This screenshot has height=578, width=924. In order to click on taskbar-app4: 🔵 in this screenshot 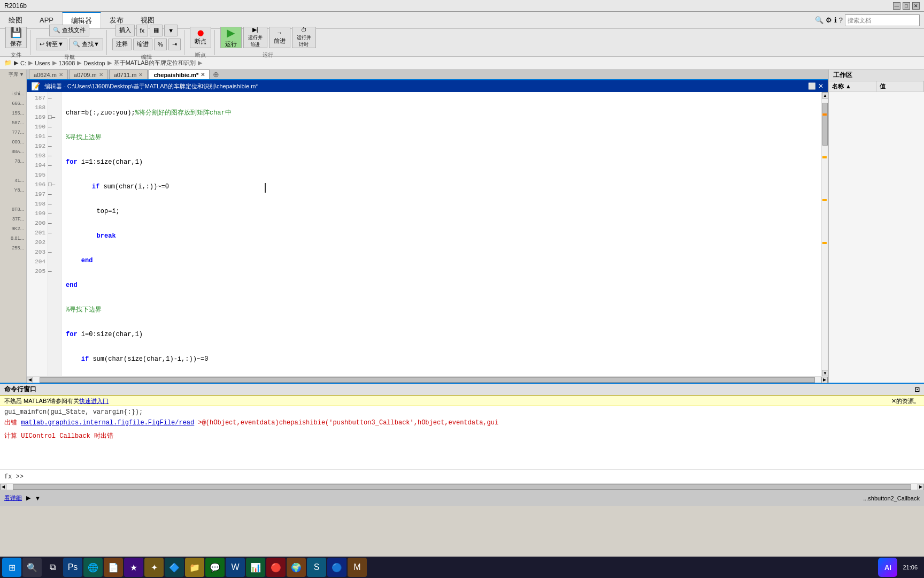, I will do `click(337, 567)`.